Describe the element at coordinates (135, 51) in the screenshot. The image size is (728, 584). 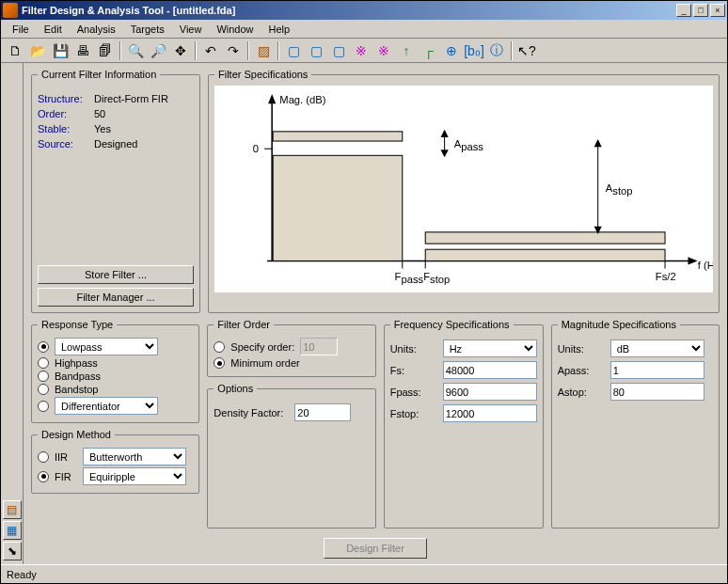
I see `zoom-in-icon: 🔍` at that location.